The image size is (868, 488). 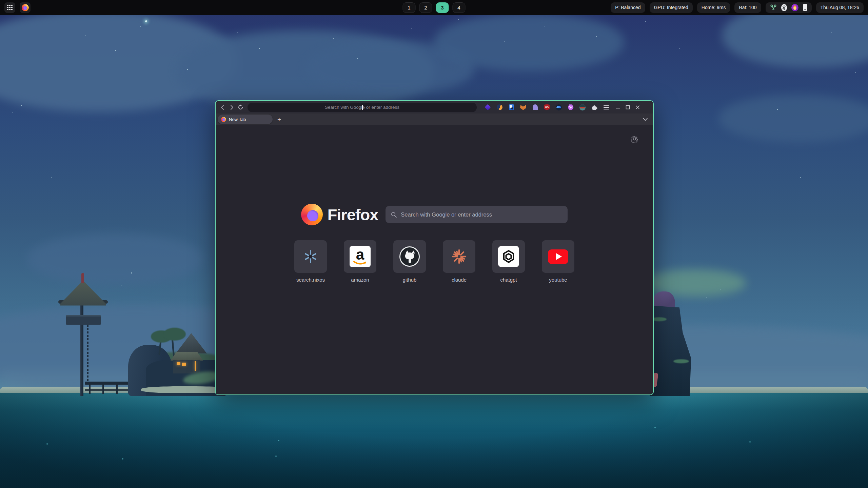 I want to click on status-area: P: Balanced GPU: Integrated Home: 9ms Ba…, so click(x=739, y=7).